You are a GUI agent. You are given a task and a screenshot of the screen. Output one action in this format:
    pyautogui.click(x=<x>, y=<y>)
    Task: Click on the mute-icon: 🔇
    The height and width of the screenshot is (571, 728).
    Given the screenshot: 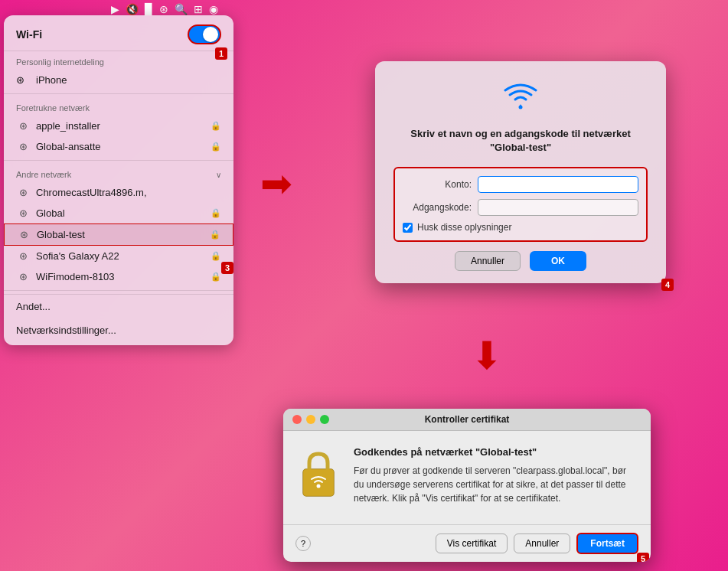 What is the action you would take?
    pyautogui.click(x=132, y=9)
    